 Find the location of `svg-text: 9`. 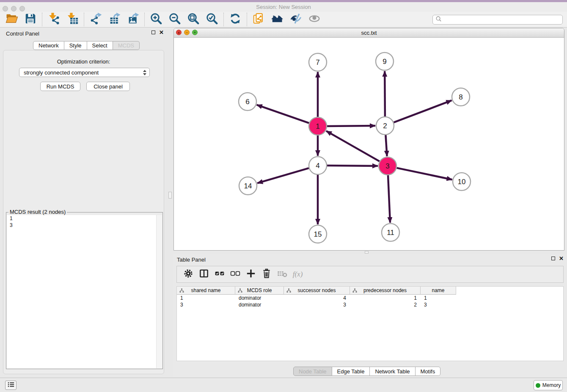

svg-text: 9 is located at coordinates (384, 62).